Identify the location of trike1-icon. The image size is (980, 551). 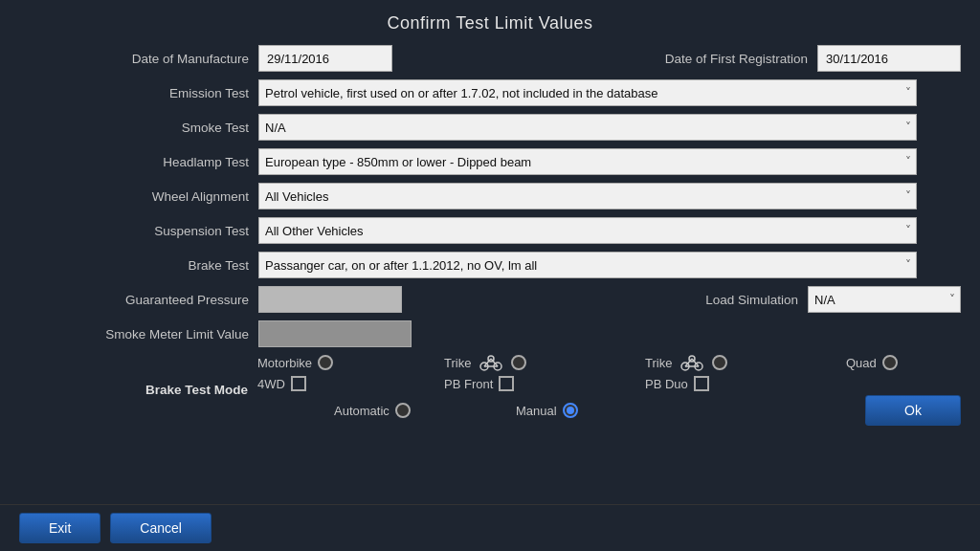
(491, 363).